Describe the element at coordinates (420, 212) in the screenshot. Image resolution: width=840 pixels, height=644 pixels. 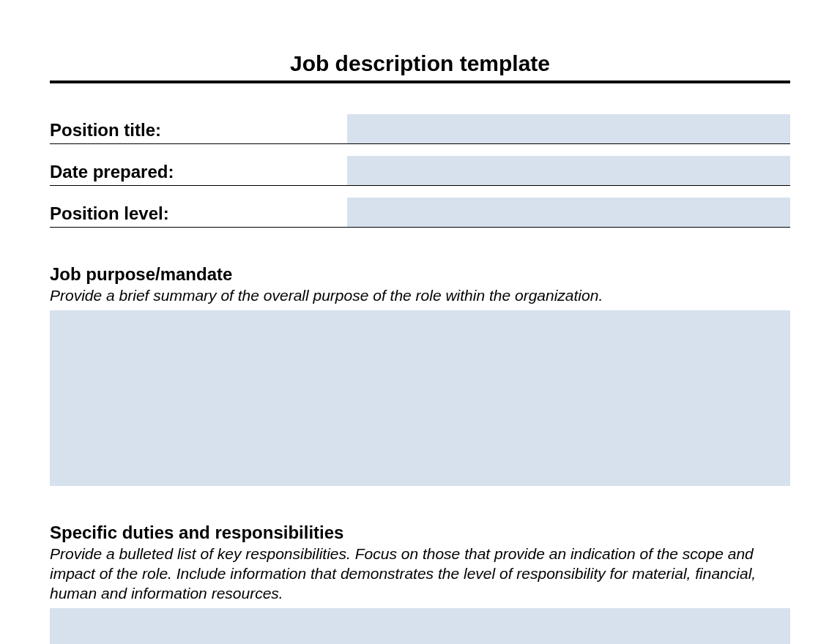
I see `field-row-position-level: Position level:` at that location.